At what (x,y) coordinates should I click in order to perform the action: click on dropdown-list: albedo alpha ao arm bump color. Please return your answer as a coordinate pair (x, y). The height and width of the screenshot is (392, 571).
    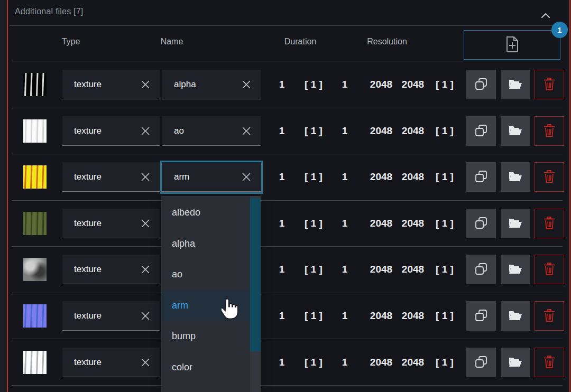
    Looking at the image, I should click on (211, 290).